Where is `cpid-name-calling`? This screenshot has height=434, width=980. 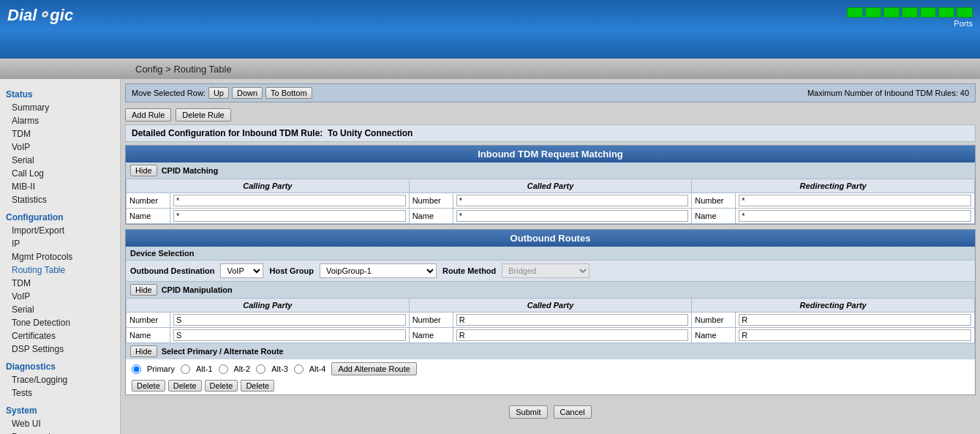
cpid-name-calling is located at coordinates (290, 335).